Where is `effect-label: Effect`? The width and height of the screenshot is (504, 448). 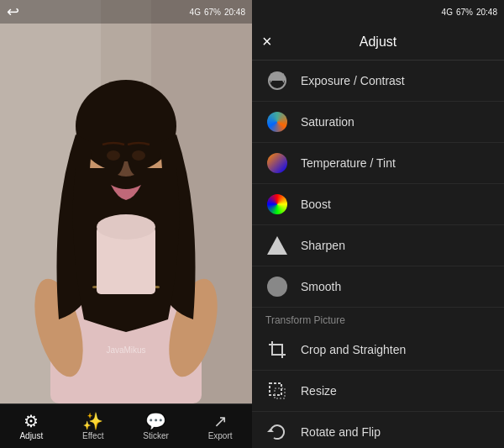 effect-label: Effect is located at coordinates (92, 435).